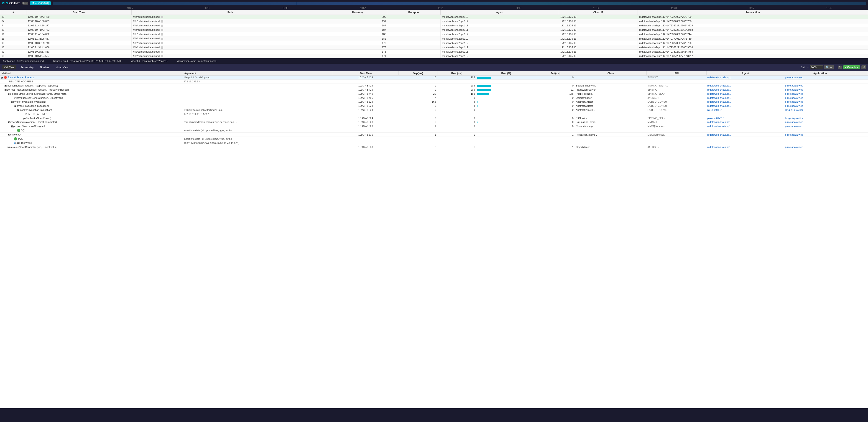 The height and width of the screenshot is (422, 868). Describe the element at coordinates (414, 22) in the screenshot. I see `cell-exception` at that location.